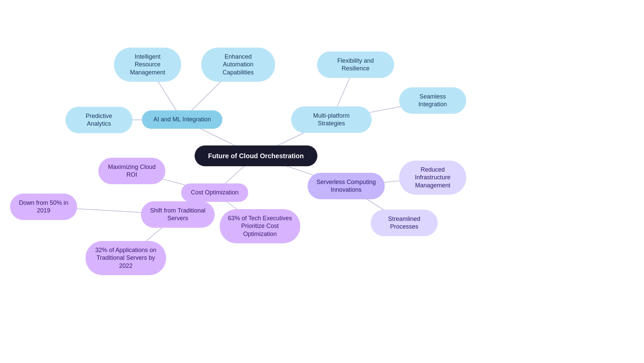 This screenshot has height=363, width=644. What do you see at coordinates (178, 215) in the screenshot?
I see `node-shift-traditional: Shift from Traditional Servers` at bounding box center [178, 215].